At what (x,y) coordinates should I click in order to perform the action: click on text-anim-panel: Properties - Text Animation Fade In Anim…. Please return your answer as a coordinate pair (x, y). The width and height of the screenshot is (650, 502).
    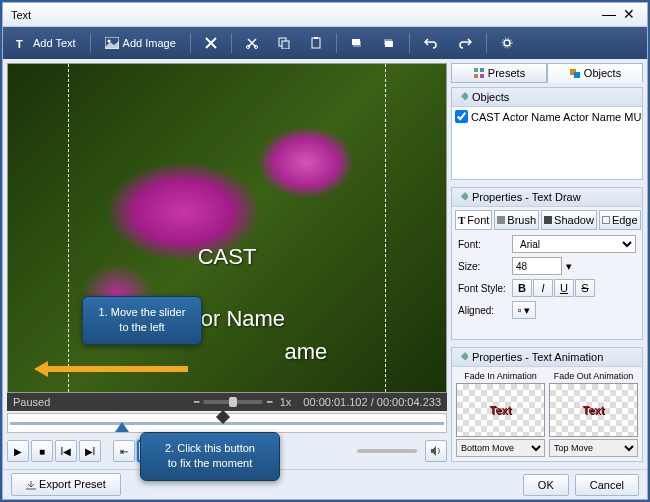
    Looking at the image, I should click on (547, 404).